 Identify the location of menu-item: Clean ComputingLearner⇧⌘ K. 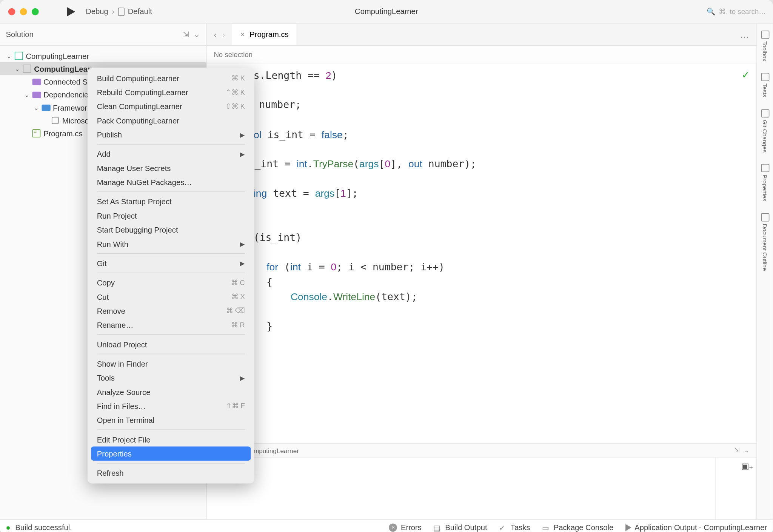
(171, 106).